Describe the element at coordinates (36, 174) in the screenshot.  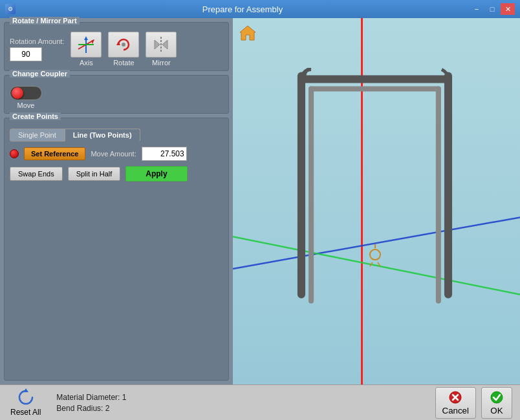
I see `swap-ends-button: Swap Ends` at that location.